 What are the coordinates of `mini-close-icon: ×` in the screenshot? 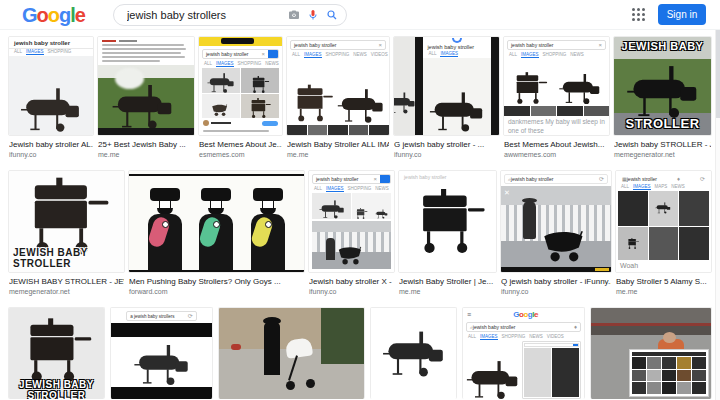 It's located at (375, 179).